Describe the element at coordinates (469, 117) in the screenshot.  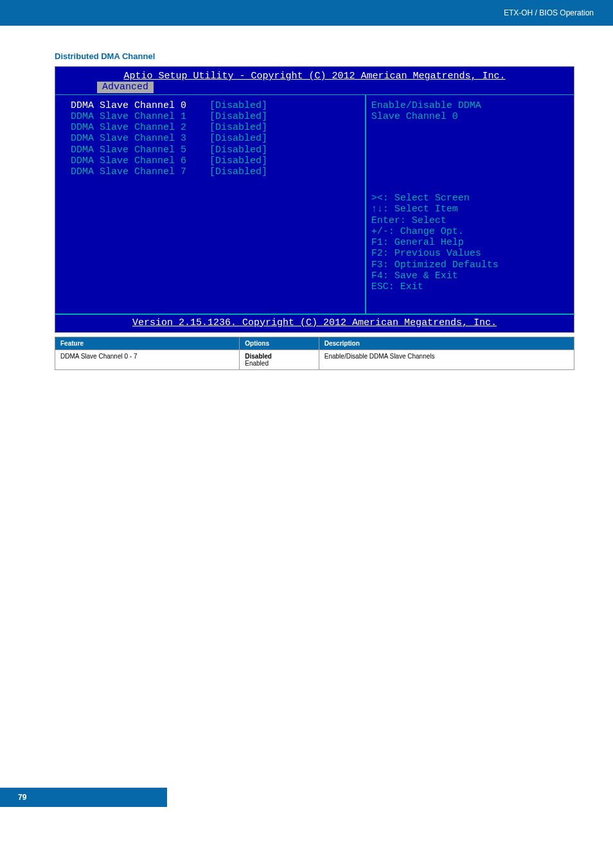
I see `bios-help-line: Slave Channel 0` at that location.